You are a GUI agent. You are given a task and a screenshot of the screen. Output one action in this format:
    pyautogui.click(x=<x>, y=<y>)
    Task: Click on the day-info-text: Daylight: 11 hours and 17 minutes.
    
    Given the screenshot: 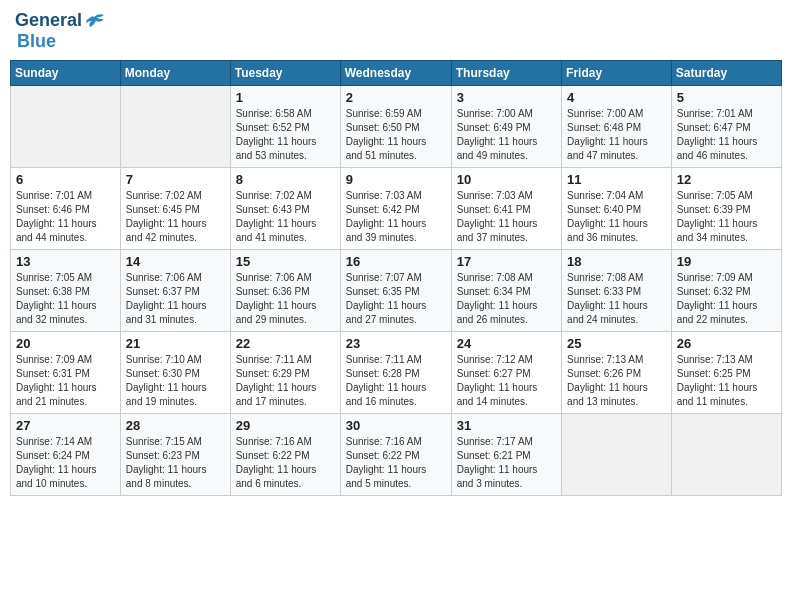 What is the action you would take?
    pyautogui.click(x=286, y=395)
    